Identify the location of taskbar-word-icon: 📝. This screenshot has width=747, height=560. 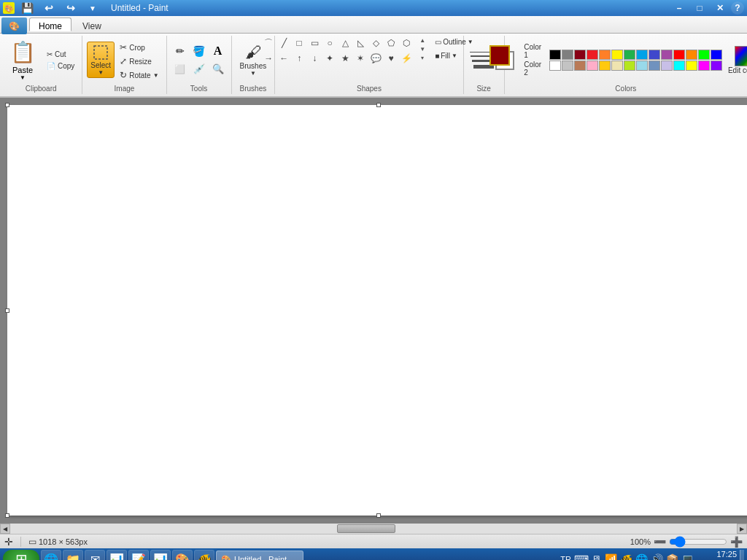
(139, 555).